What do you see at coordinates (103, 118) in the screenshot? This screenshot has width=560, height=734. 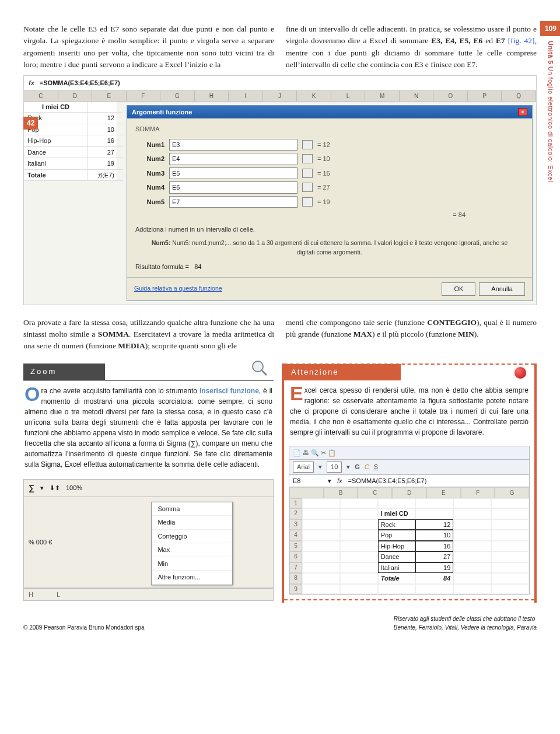 I see `data-value-cell: 12` at bounding box center [103, 118].